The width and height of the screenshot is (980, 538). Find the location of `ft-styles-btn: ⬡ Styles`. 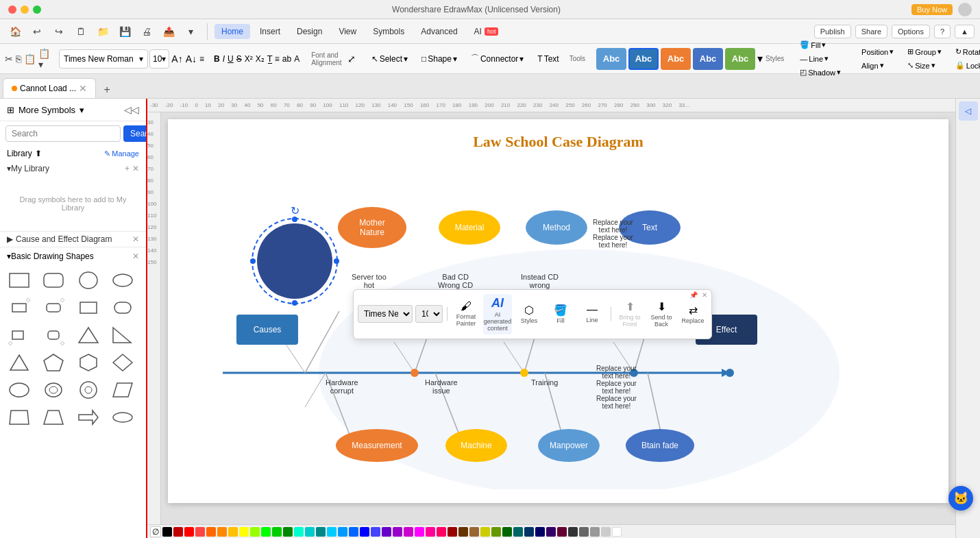

ft-styles-btn: ⬡ Styles is located at coordinates (529, 314).